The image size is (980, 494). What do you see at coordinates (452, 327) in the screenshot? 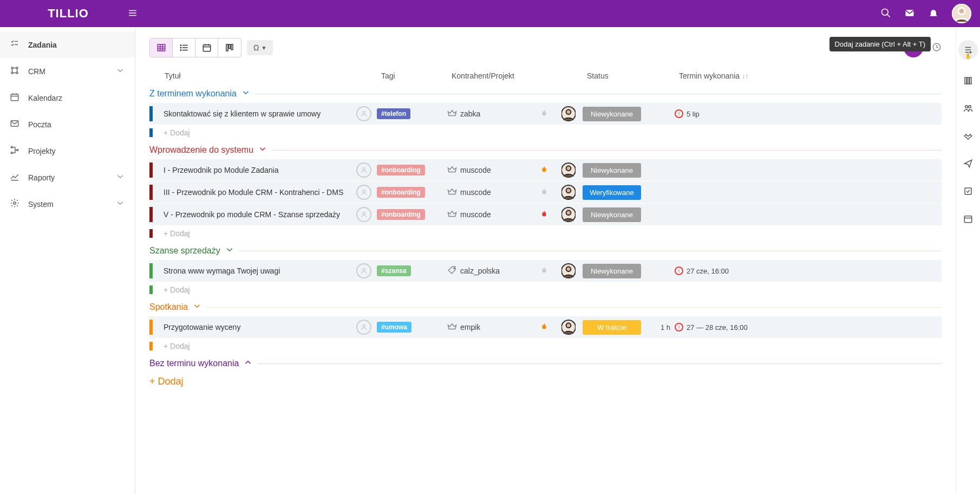
I see `crown-icon` at bounding box center [452, 327].